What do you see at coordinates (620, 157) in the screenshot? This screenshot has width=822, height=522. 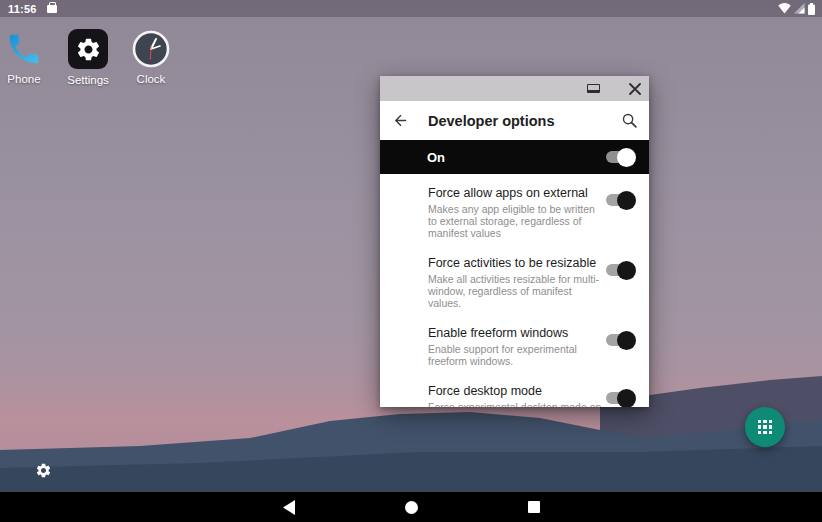 I see `master-toggle` at bounding box center [620, 157].